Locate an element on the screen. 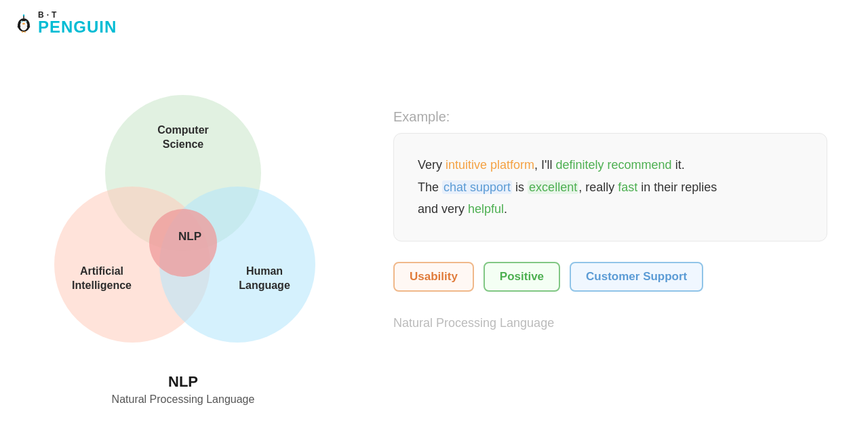  tags-row: Usability Positive Customer Support is located at coordinates (610, 277).